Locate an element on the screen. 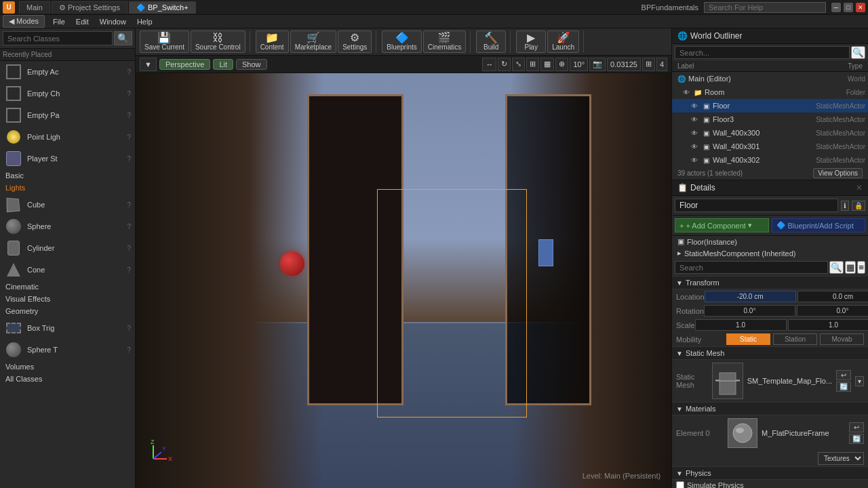  save-current-button: 💾 Save Current is located at coordinates (164, 42).